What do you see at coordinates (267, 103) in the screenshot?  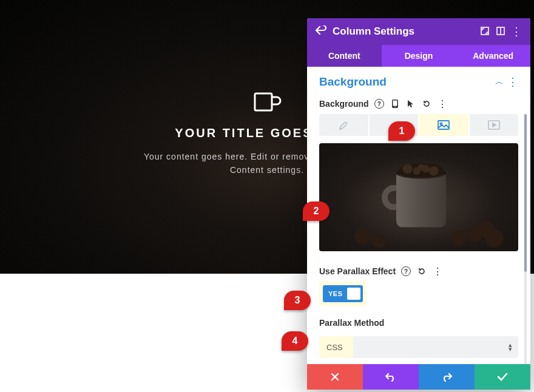 I see `cup-icon` at bounding box center [267, 103].